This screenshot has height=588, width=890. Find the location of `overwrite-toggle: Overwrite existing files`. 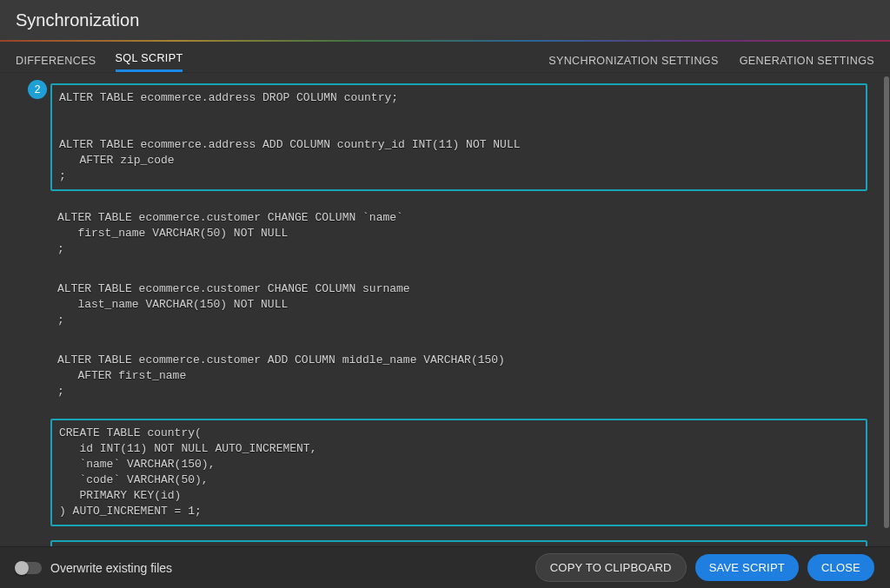

overwrite-toggle: Overwrite existing files is located at coordinates (94, 568).